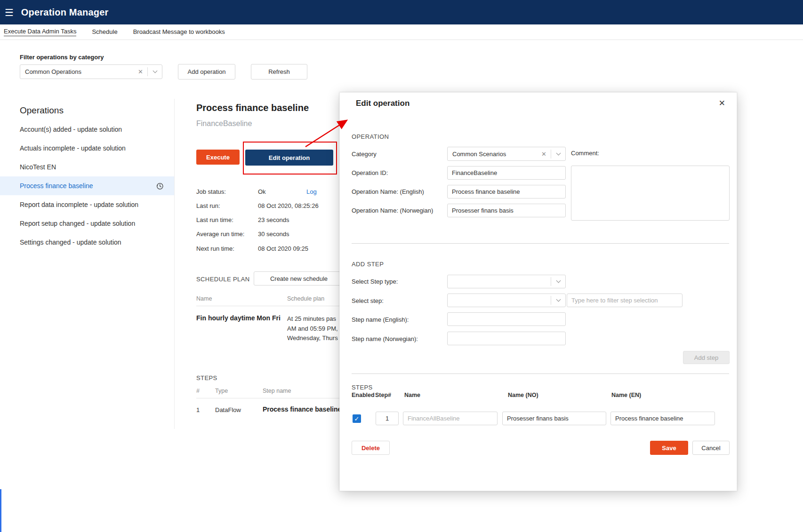 The height and width of the screenshot is (532, 803). What do you see at coordinates (297, 278) in the screenshot?
I see `create-new-schedule-button: Create new schedule` at bounding box center [297, 278].